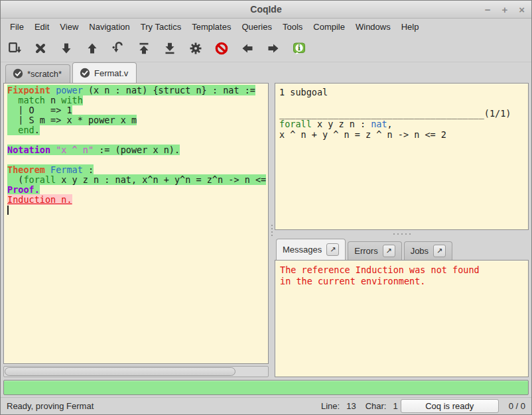  What do you see at coordinates (144, 48) in the screenshot?
I see `restart-icon` at bounding box center [144, 48].